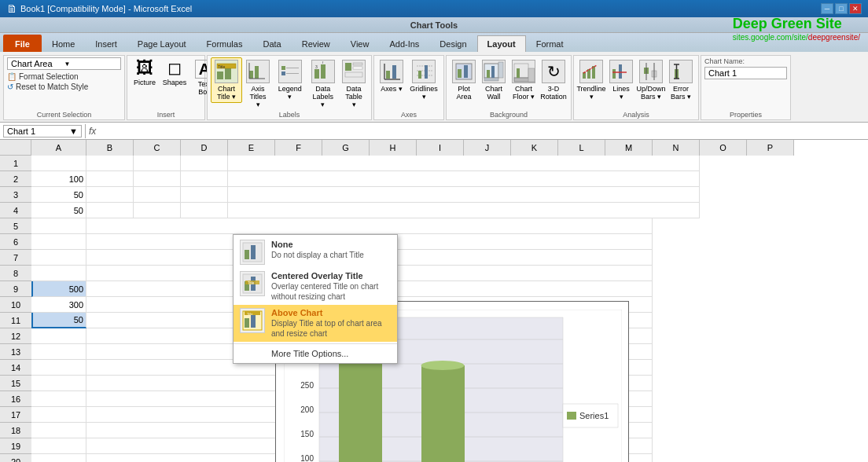 The height and width of the screenshot is (462, 868). I want to click on cell-A1, so click(59, 163).